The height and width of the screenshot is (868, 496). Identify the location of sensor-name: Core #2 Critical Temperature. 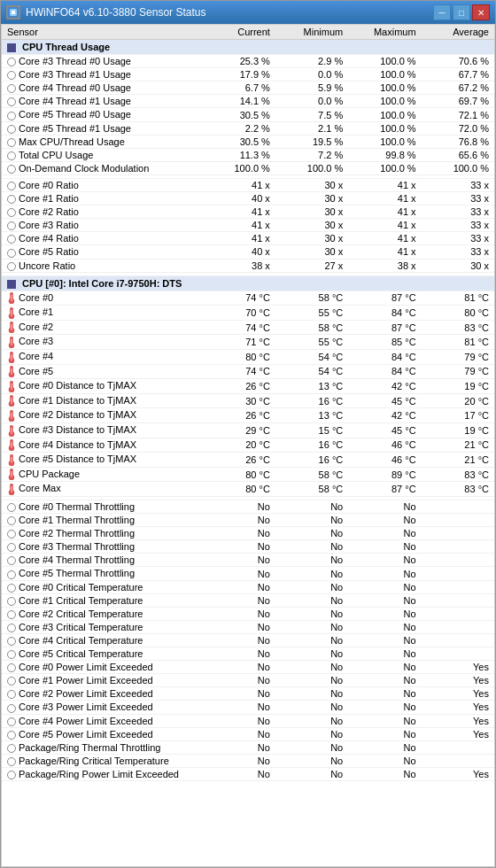
(103, 613).